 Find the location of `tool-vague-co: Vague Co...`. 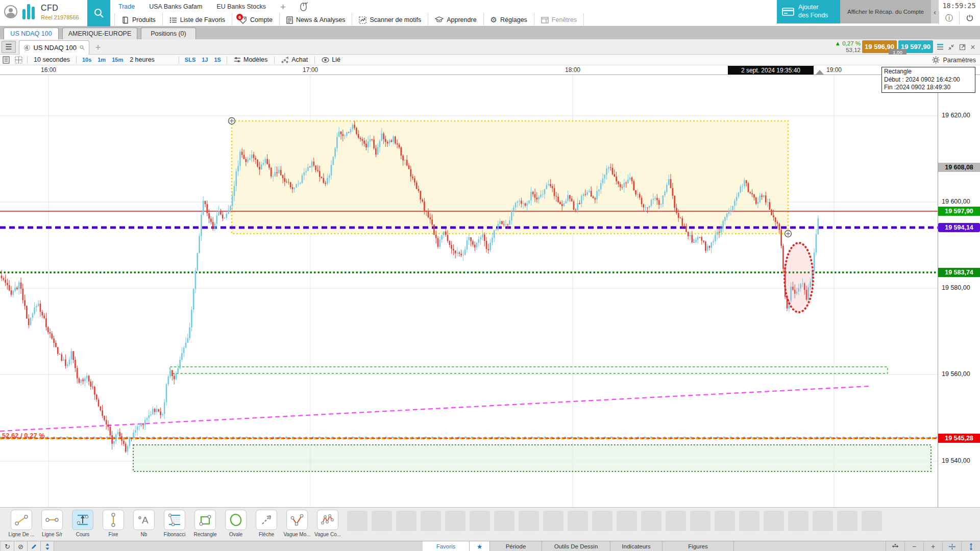

tool-vague-co: Vague Co... is located at coordinates (328, 523).